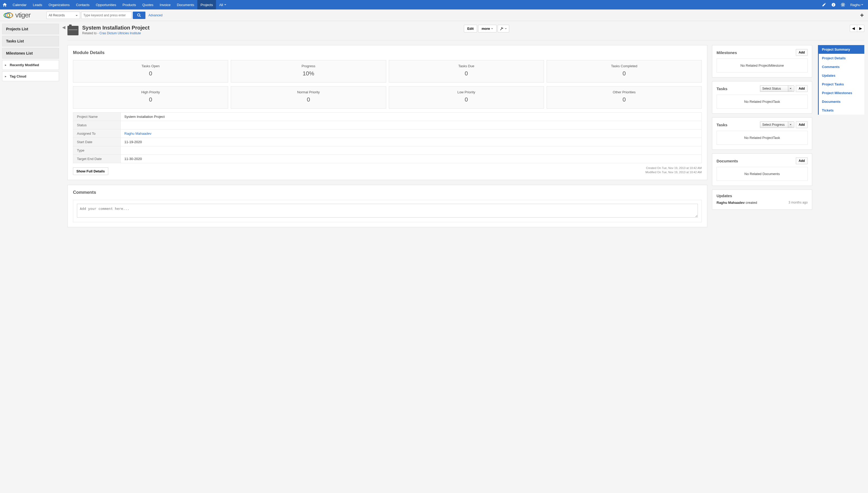 This screenshot has height=493, width=868. Describe the element at coordinates (862, 15) in the screenshot. I see `add-button: +` at that location.